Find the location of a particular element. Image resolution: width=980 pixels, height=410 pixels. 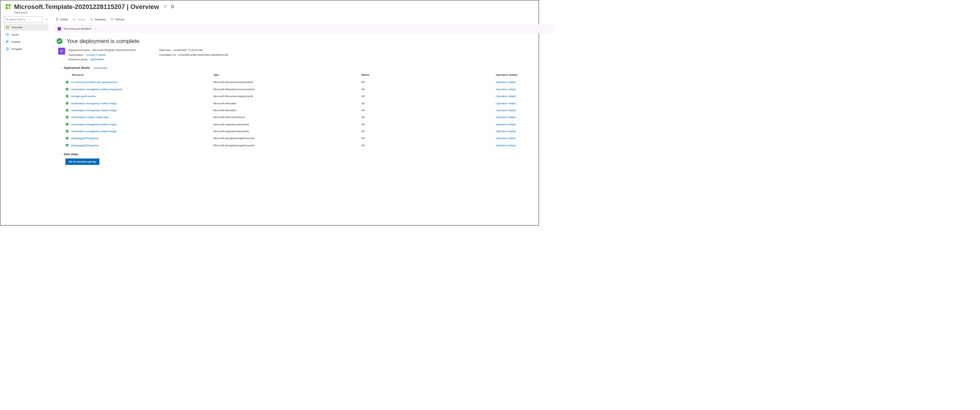

arrow-right-icon: → is located at coordinates (95, 29).